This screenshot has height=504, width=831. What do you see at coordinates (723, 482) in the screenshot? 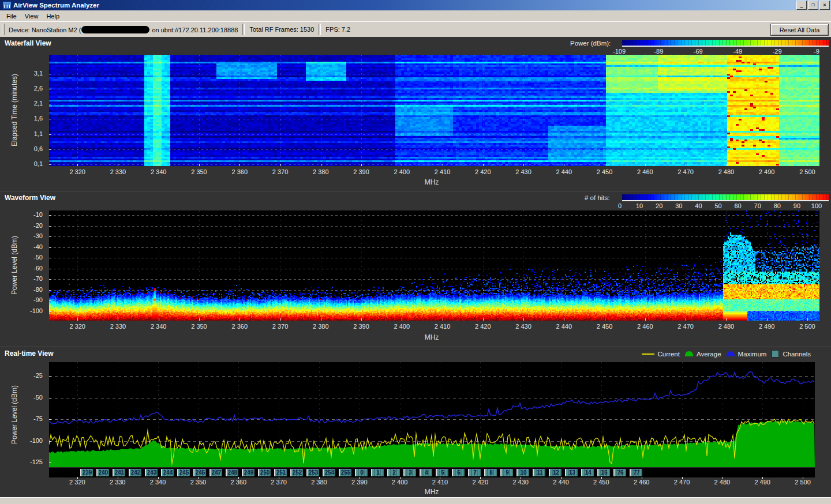
I see `tick-label: 2 480` at bounding box center [723, 482].